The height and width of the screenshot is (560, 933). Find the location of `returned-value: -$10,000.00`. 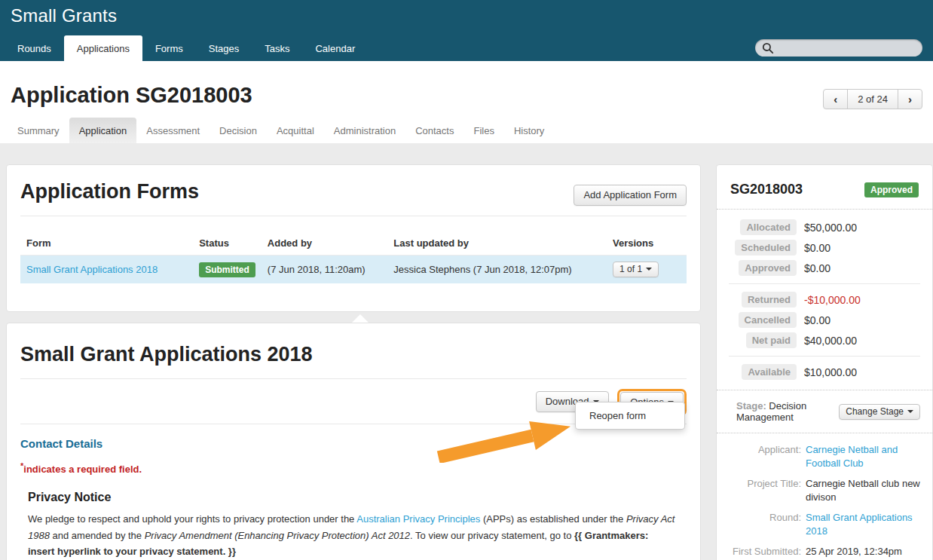

returned-value: -$10,000.00 is located at coordinates (832, 300).